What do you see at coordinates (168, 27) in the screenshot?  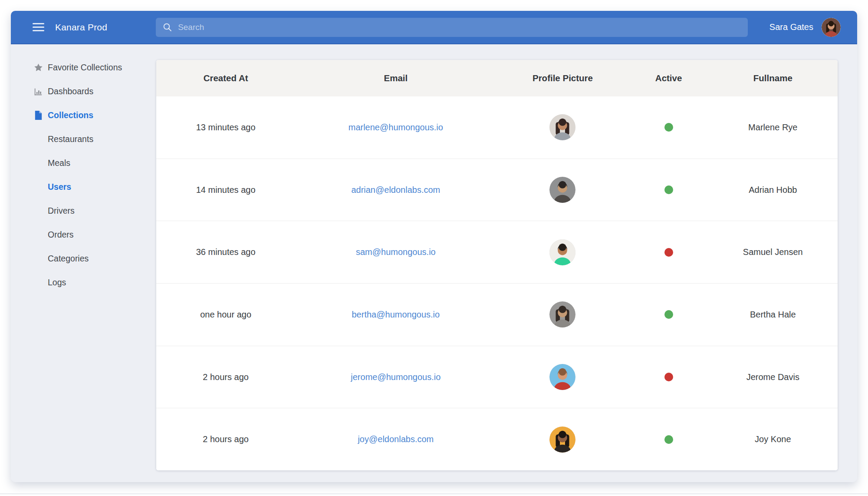 I see `search-icon` at bounding box center [168, 27].